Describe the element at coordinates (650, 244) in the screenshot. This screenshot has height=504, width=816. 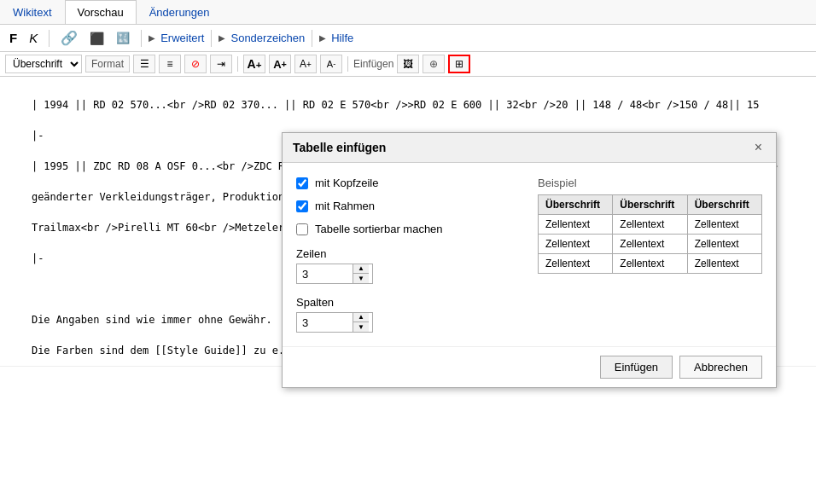
I see `preview-cell-2-2: Zellentext` at that location.